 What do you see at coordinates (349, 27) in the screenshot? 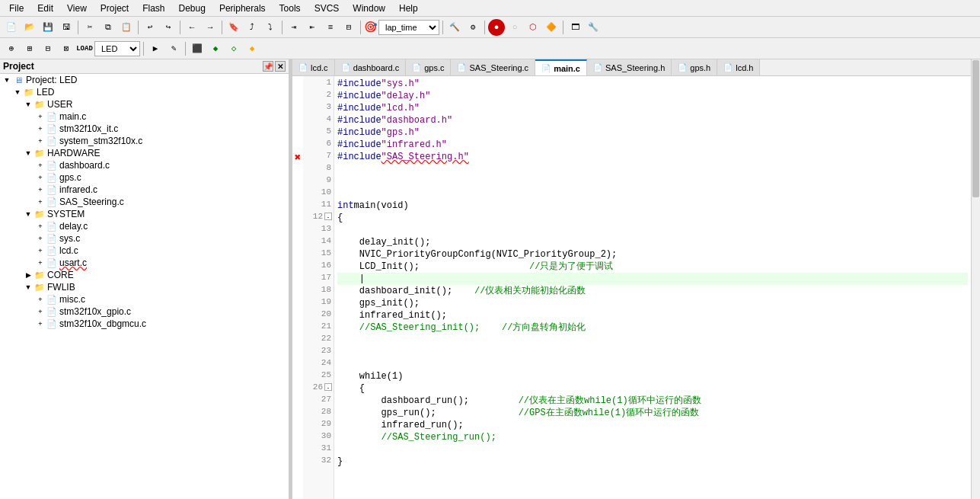
I see `format2-btn: ⊟` at bounding box center [349, 27].